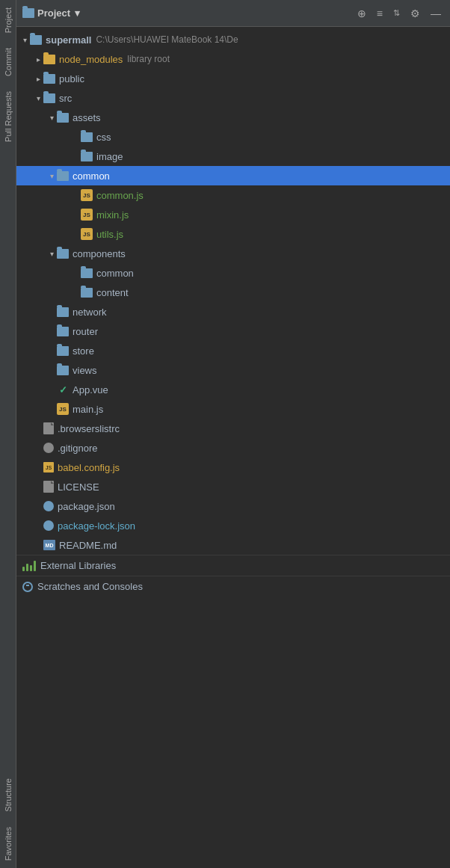  I want to click on vtab-project: Project, so click(8, 20).